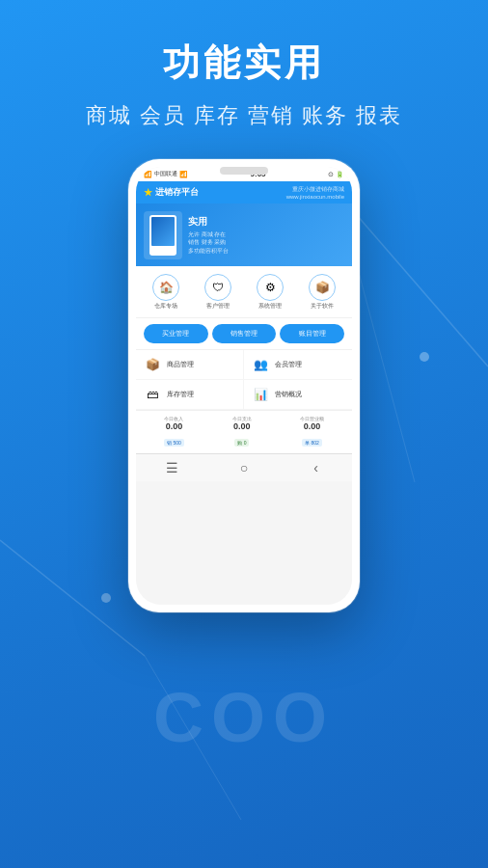 Image resolution: width=488 pixels, height=868 pixels. I want to click on member-management-item: 👥 会员管理, so click(298, 365).